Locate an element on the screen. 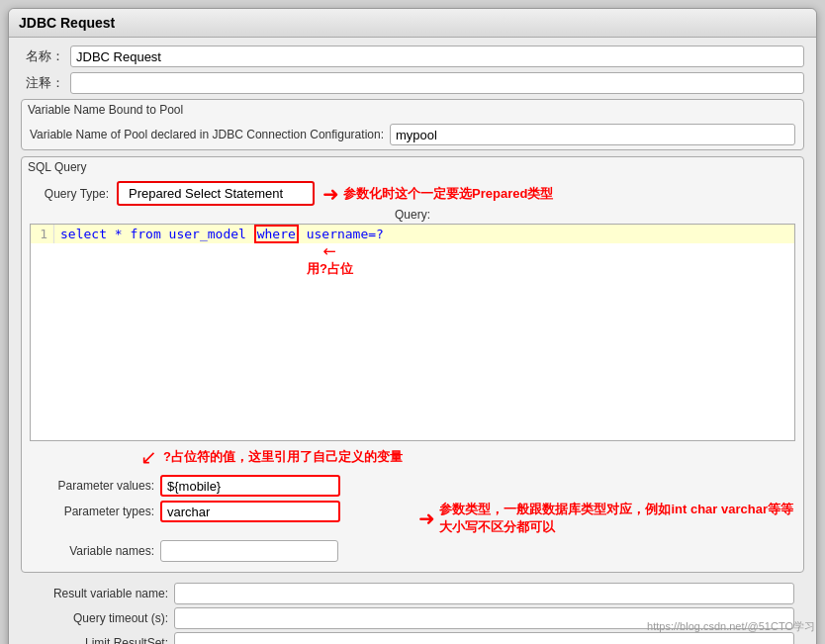 The width and height of the screenshot is (825, 644). query-label: Query: is located at coordinates (412, 215).